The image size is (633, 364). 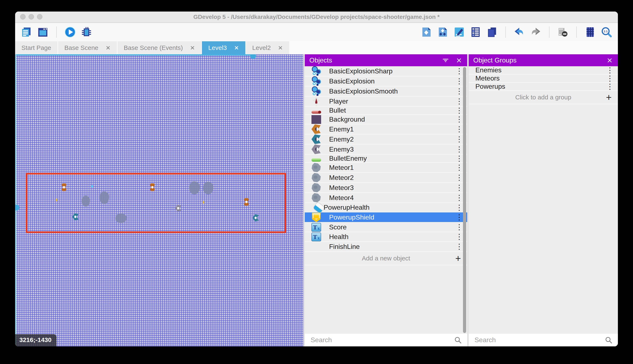 I want to click on scene-editor-icon, so click(x=43, y=32).